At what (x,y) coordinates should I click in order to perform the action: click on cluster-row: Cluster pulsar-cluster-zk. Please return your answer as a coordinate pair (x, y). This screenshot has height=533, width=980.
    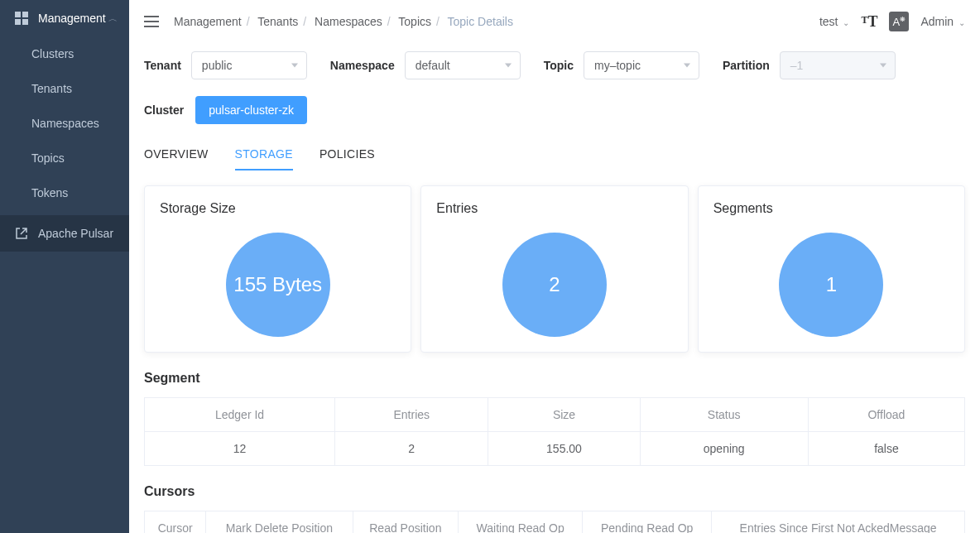
    Looking at the image, I should click on (555, 102).